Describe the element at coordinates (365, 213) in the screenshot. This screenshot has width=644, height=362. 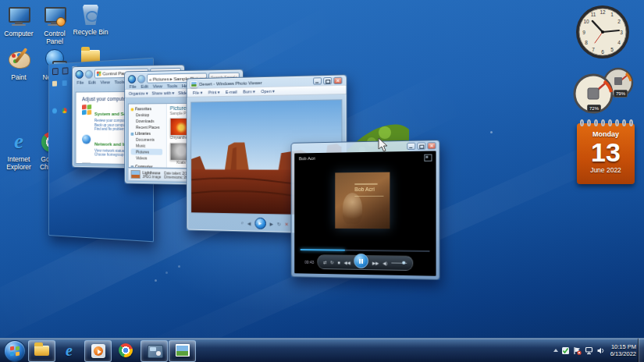
I see `now-playing-area: Bob Acri Bob Acri 00:43 ⇄ ↻ ■ ◀◀ ▶▶` at that location.